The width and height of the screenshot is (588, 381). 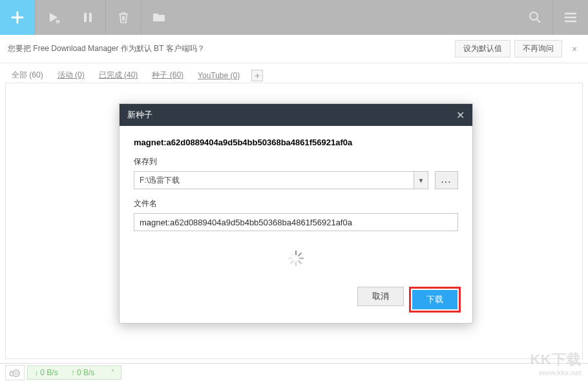 What do you see at coordinates (123, 17) in the screenshot?
I see `delete-button` at bounding box center [123, 17].